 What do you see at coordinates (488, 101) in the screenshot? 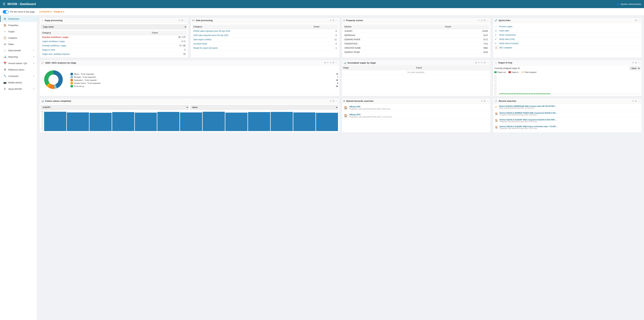
I see `more-ns-icon: ⋯` at bounding box center [488, 101].